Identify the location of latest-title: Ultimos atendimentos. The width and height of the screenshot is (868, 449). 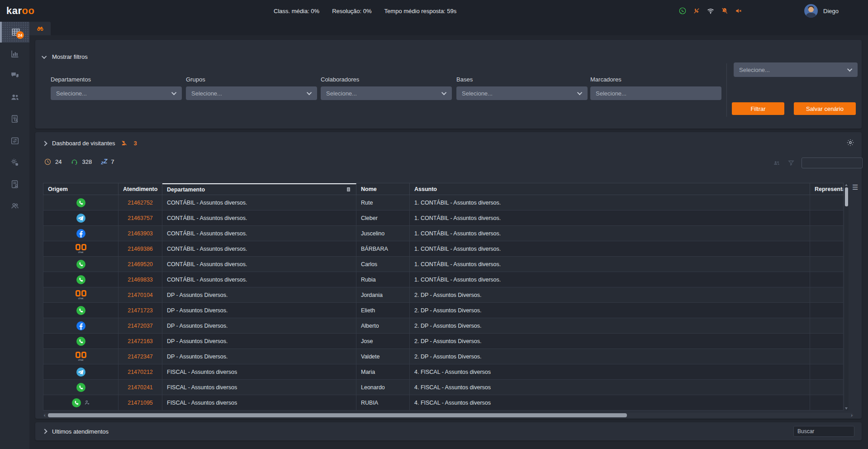
(81, 432).